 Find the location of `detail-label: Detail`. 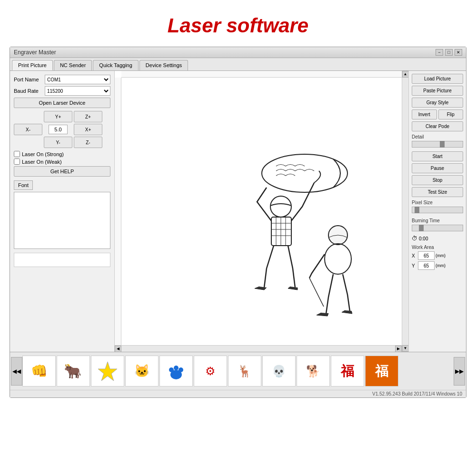

detail-label: Detail is located at coordinates (437, 137).